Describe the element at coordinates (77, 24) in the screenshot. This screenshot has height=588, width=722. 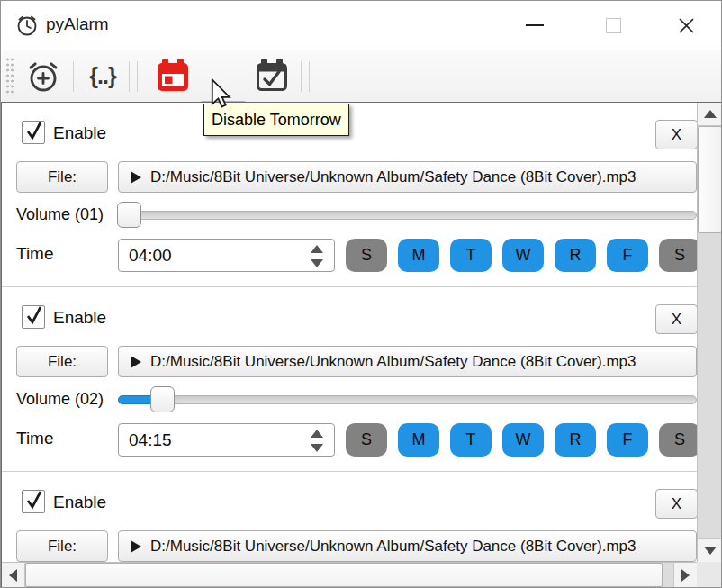
I see `window-title: pyAlarm` at that location.